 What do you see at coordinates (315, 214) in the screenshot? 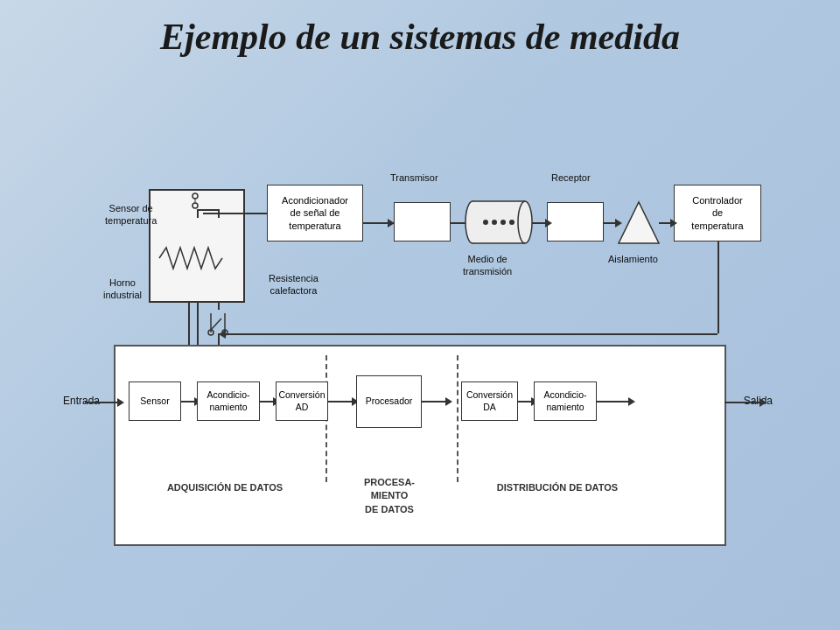
I see `acondicionador-label: Acondicionadorde señal detemperatura` at bounding box center [315, 214].